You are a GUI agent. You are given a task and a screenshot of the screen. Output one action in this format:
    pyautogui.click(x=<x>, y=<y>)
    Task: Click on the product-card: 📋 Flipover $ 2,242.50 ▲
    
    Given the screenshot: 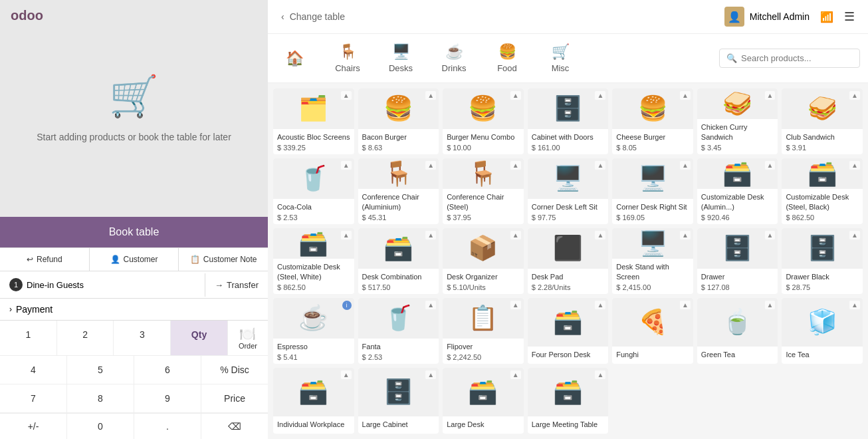 What is the action you would take?
    pyautogui.click(x=483, y=331)
    